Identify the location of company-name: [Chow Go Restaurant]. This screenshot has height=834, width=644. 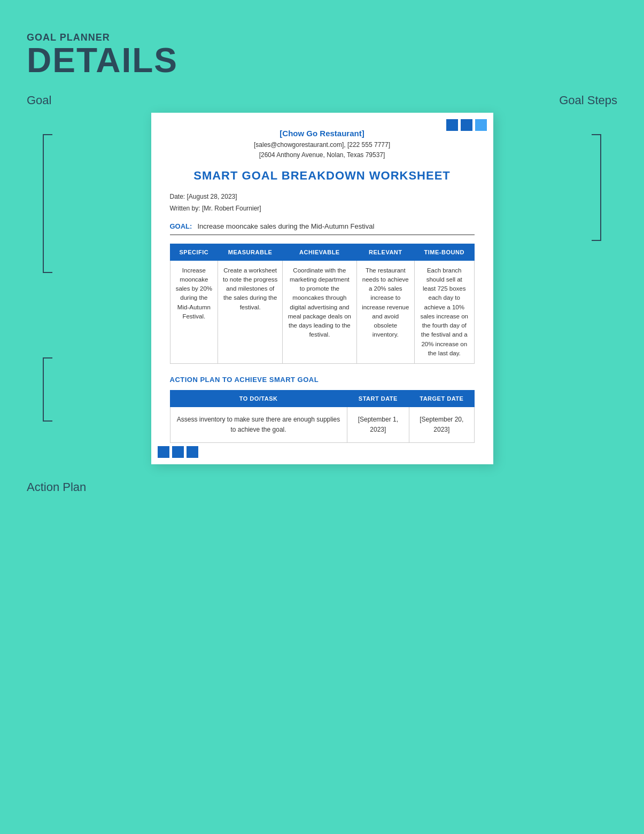
(322, 134).